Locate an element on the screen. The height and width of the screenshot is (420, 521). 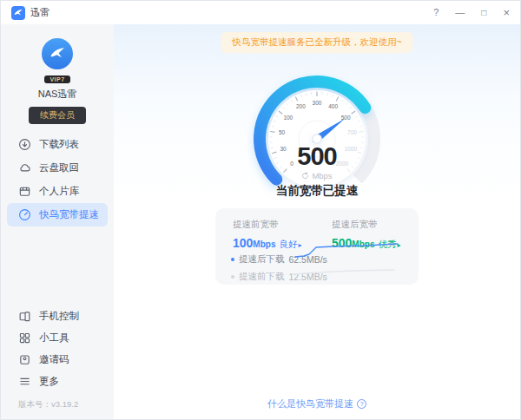
sidebar-item-label: 小工具 is located at coordinates (54, 338).